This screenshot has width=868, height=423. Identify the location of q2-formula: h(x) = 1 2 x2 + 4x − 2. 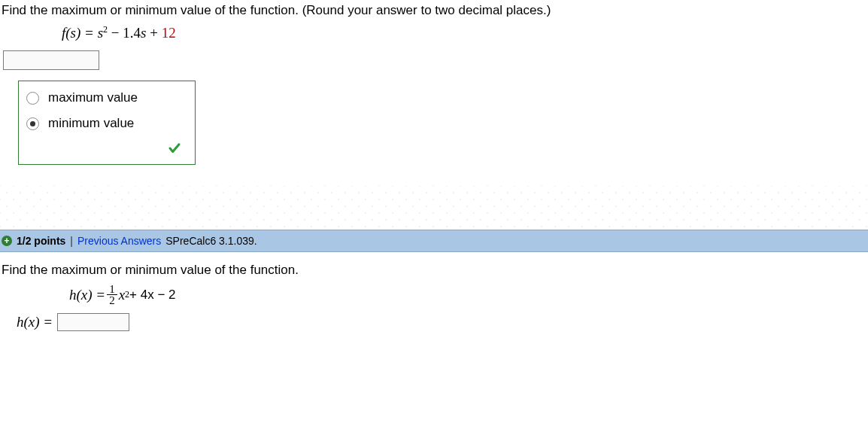
(469, 295).